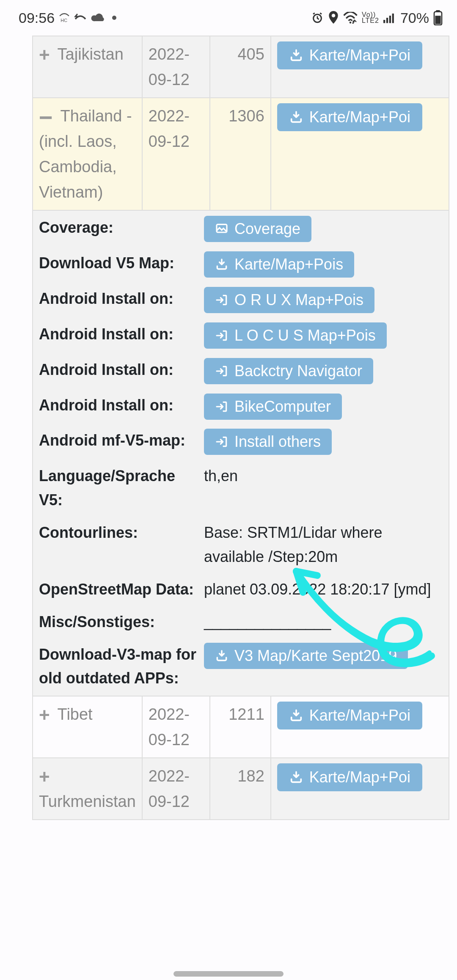  Describe the element at coordinates (333, 18) in the screenshot. I see `location-icon` at that location.